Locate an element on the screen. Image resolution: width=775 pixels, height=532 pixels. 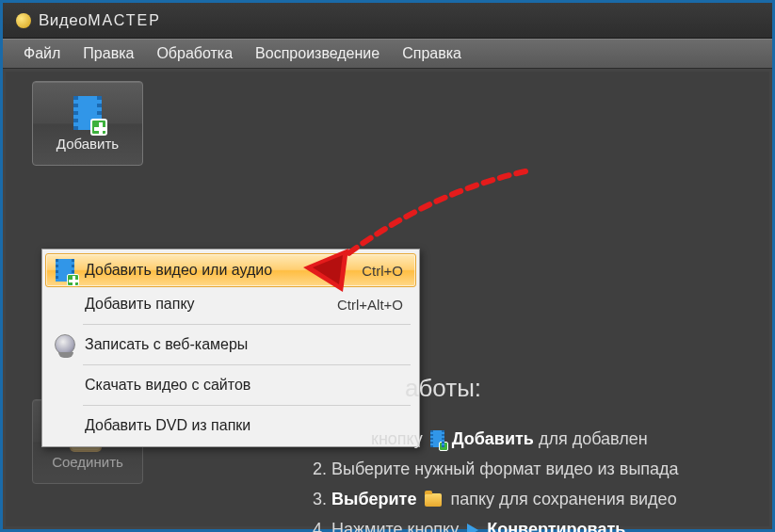
ctx-add-video-audio: Добавить видео или аудио Ctrl+O is located at coordinates (231, 270).